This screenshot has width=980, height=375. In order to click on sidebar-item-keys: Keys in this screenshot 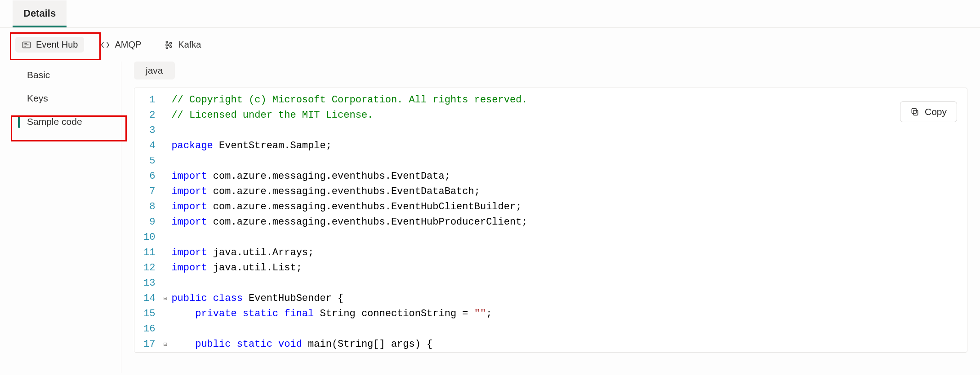, I will do `click(60, 98)`.